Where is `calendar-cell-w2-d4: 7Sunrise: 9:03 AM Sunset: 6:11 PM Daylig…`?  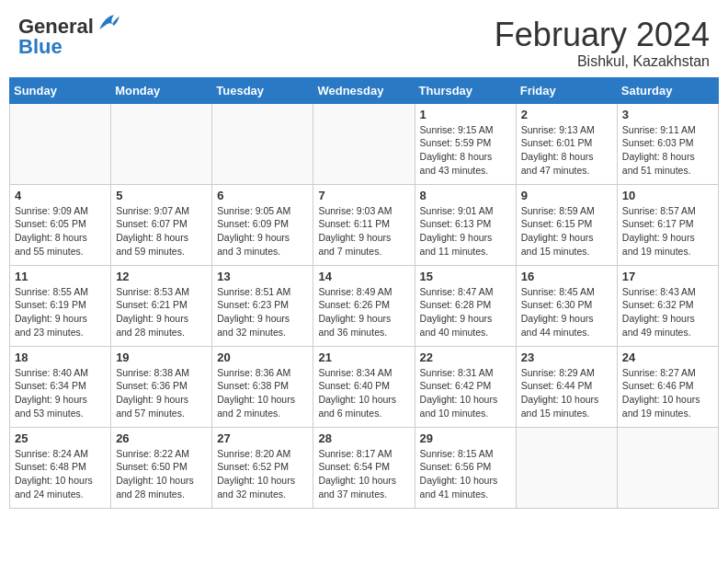 calendar-cell-w2-d4: 7Sunrise: 9:03 AM Sunset: 6:11 PM Daylig… is located at coordinates (364, 224).